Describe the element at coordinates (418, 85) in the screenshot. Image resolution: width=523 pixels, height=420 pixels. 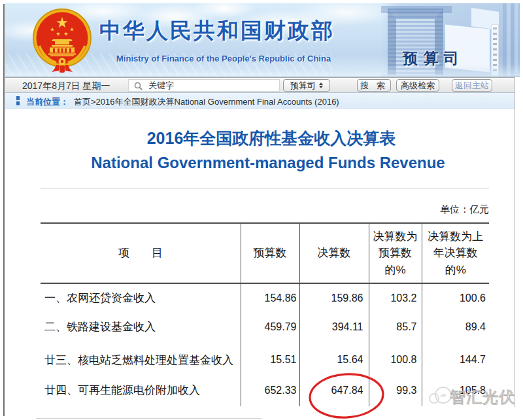
I see `advanced-search-button: 高级检索` at that location.